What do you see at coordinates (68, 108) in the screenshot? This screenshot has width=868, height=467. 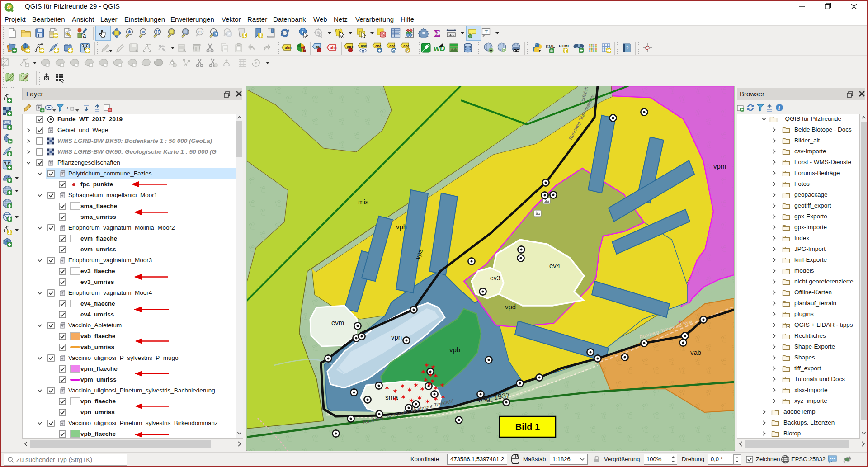 I see `svg-text: ε` at bounding box center [68, 108].